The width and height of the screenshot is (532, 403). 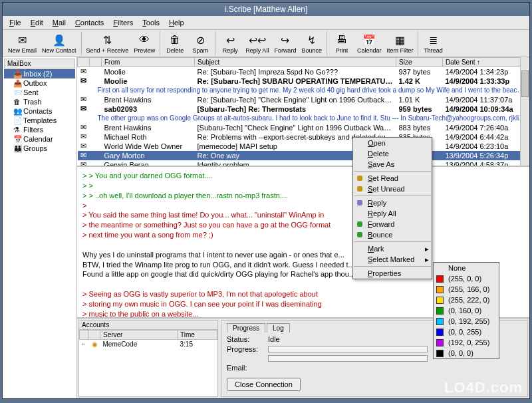 I want to click on tb-reply: ↩Reply, so click(x=230, y=43).